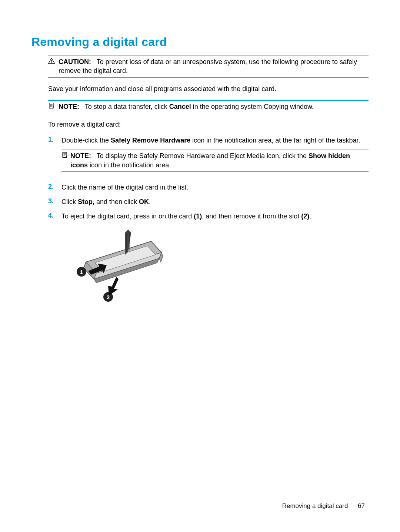 This screenshot has height=532, width=400. What do you see at coordinates (55, 201) in the screenshot?
I see `step-number: 3.` at bounding box center [55, 201].